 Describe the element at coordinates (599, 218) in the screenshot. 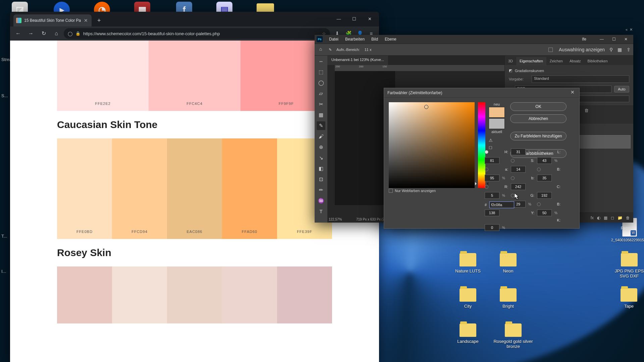

I see `mask-icon: ◐` at that location.